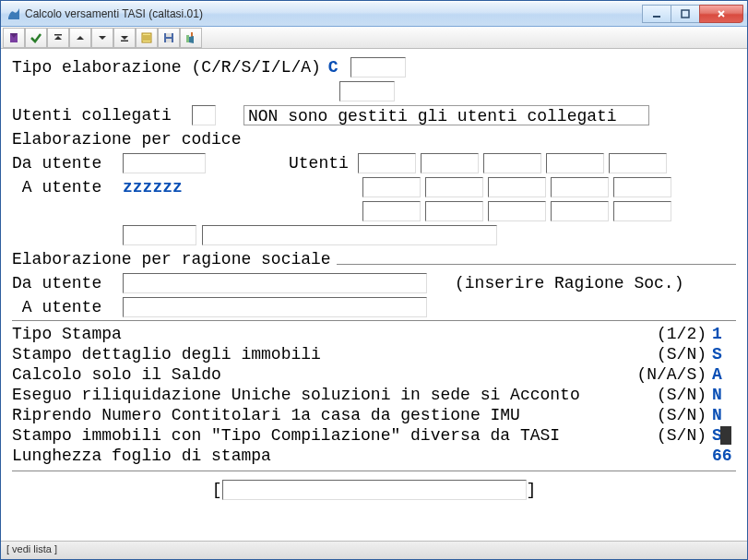  I want to click on da-utente-codice-input, so click(164, 163).